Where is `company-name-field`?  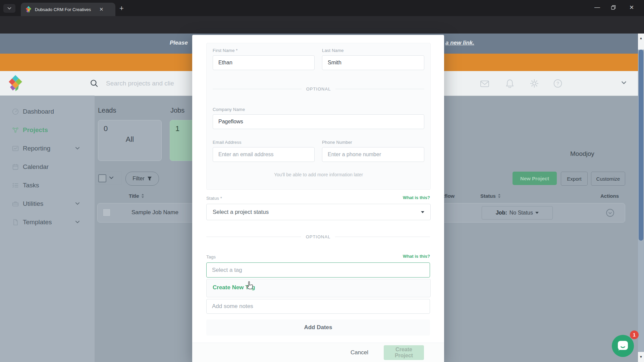 company-name-field is located at coordinates (319, 122).